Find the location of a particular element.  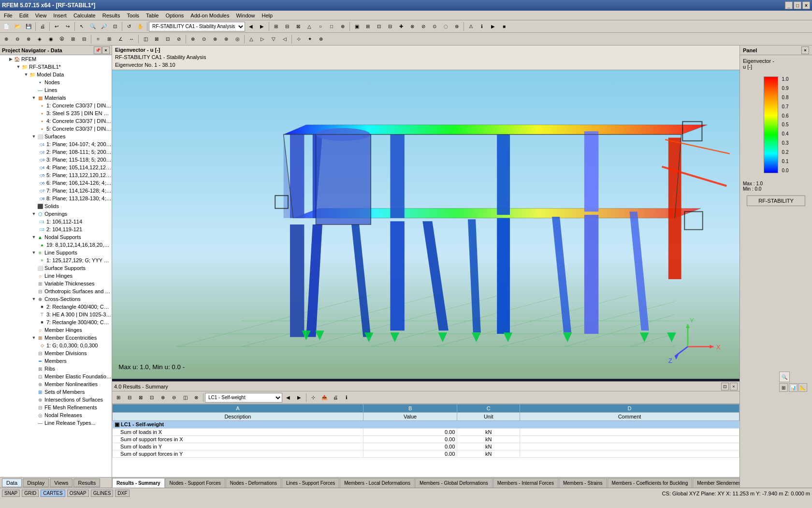

menu-view: View is located at coordinates (41, 15).